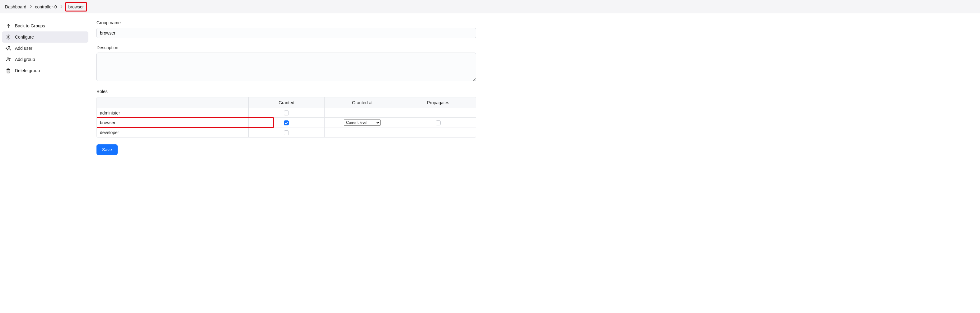 The height and width of the screenshot is (313, 980). What do you see at coordinates (438, 123) in the screenshot?
I see `propagates-checkbox` at bounding box center [438, 123].